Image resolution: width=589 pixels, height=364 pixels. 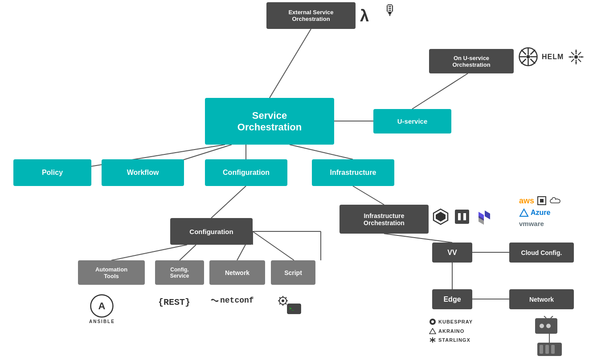 What do you see at coordinates (524, 213) in the screenshot?
I see `azure-triangle-icon` at bounding box center [524, 213].